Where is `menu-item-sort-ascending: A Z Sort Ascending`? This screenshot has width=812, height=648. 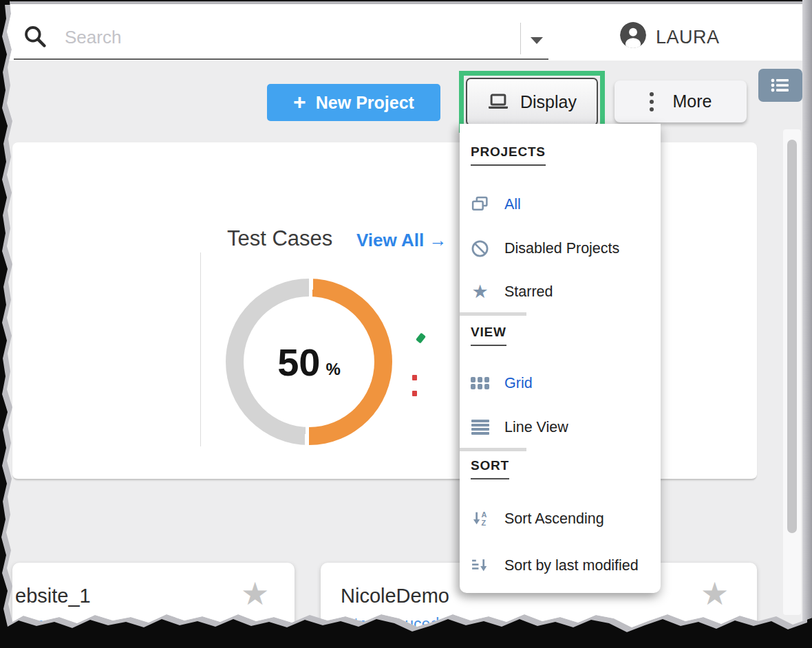
menu-item-sort-ascending: A Z Sort Ascending is located at coordinates (560, 519).